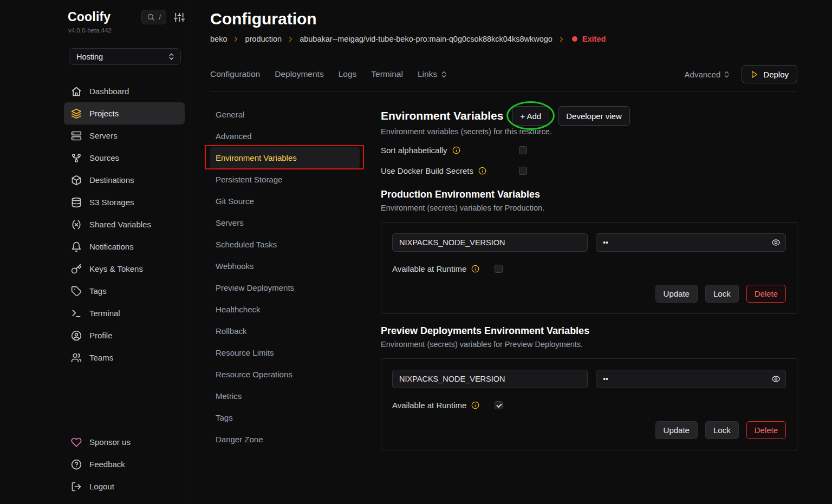  I want to click on preview-variable-card: Available at Runtime Update Lock Delete, so click(589, 404).